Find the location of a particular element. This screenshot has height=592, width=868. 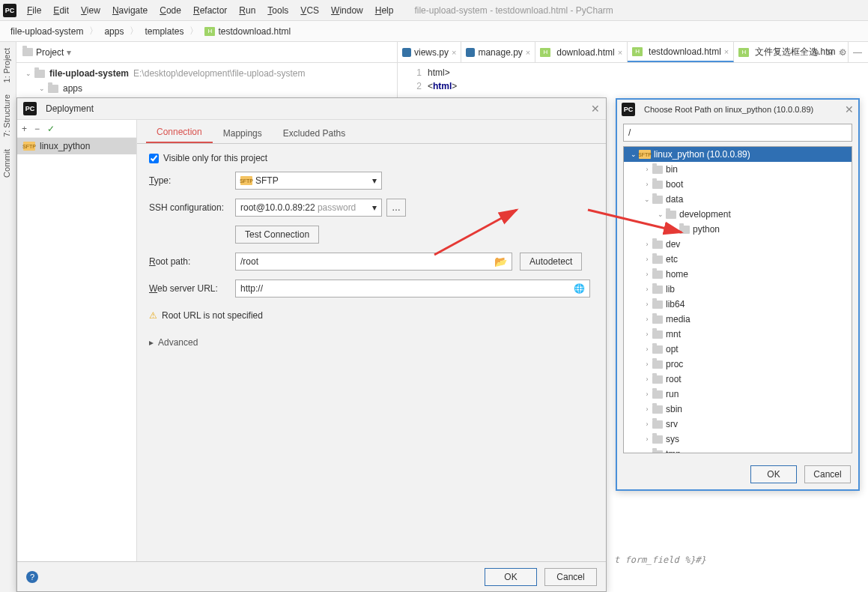

advanced-section: ▸ Advanced is located at coordinates (371, 342).